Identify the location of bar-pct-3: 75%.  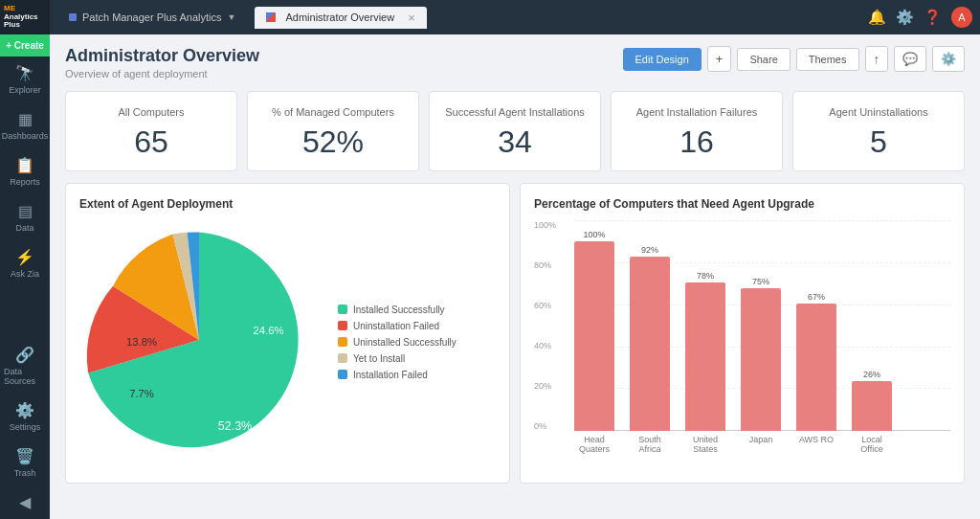
(761, 282).